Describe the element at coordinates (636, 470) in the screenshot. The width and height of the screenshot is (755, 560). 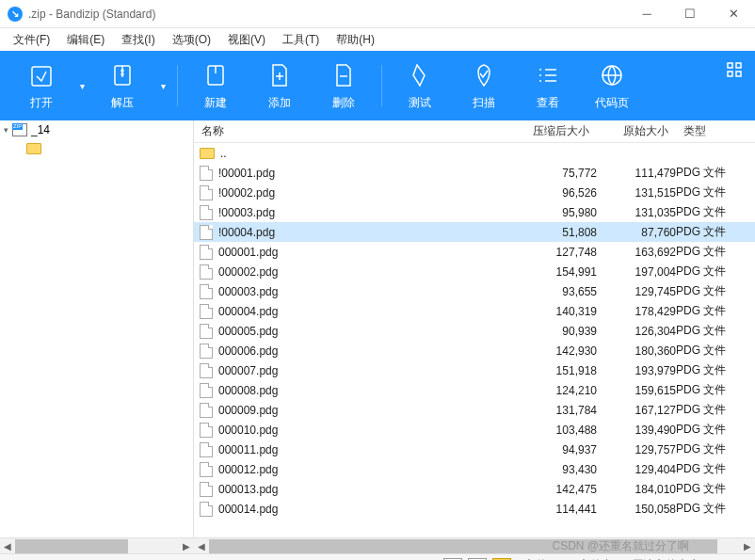
I see `file-original: 129,404` at that location.